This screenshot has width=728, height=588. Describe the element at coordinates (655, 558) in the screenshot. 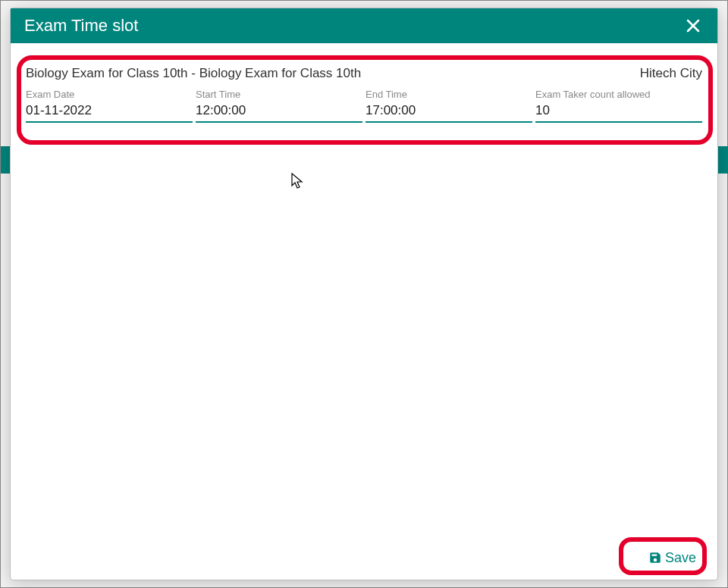

I see `save-icon` at that location.